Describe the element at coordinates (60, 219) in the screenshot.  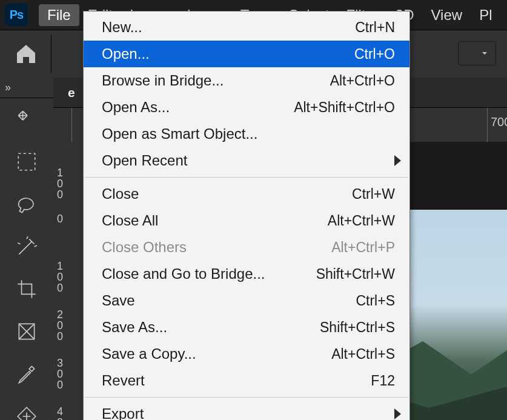
I see `ruler-v-label: 0` at that location.